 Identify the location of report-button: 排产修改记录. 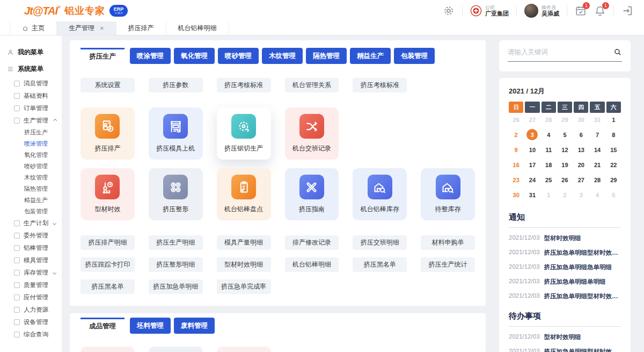
(312, 243).